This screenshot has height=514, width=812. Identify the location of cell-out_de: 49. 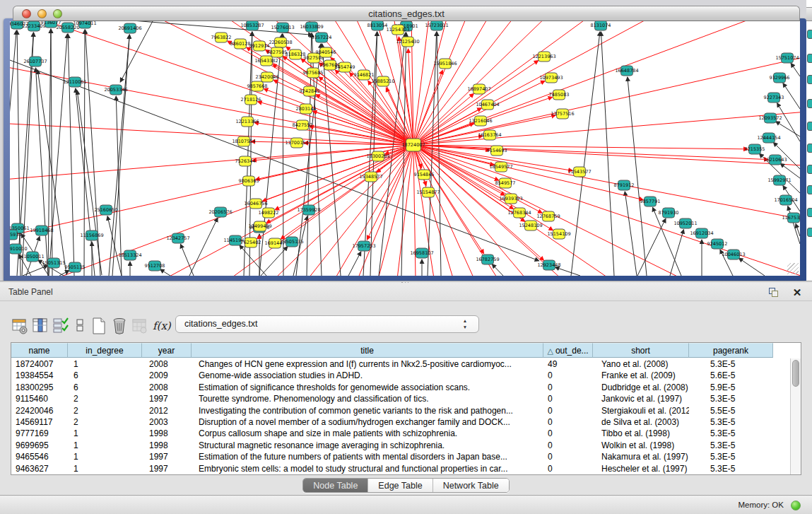
(570, 364).